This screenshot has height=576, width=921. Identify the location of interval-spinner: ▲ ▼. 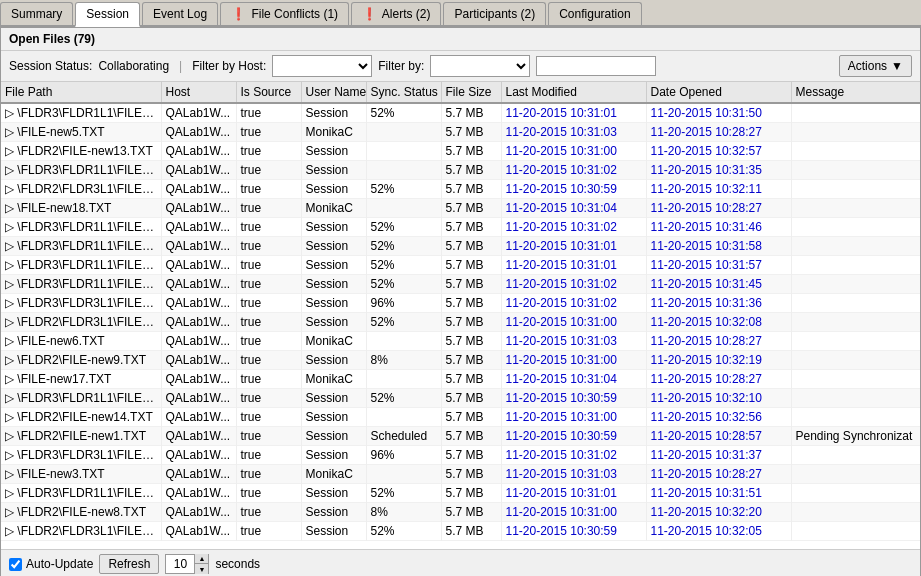
(187, 564).